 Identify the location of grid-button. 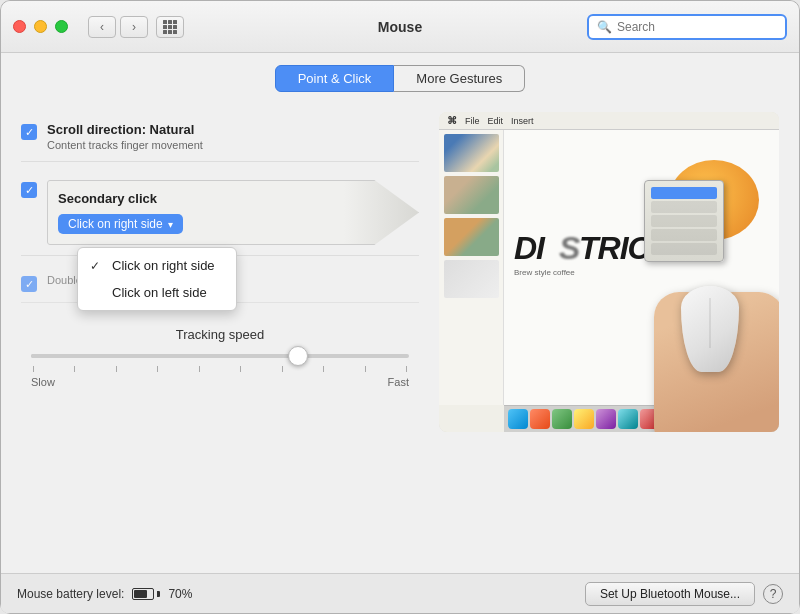
(170, 27).